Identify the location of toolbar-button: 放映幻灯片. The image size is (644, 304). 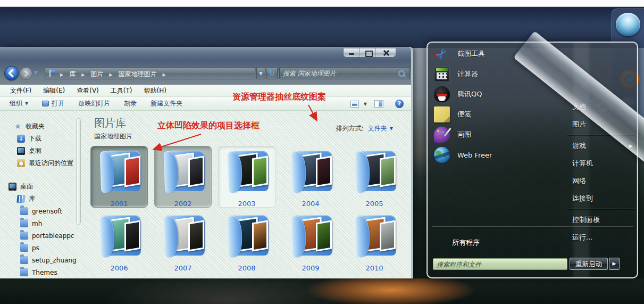
(94, 103).